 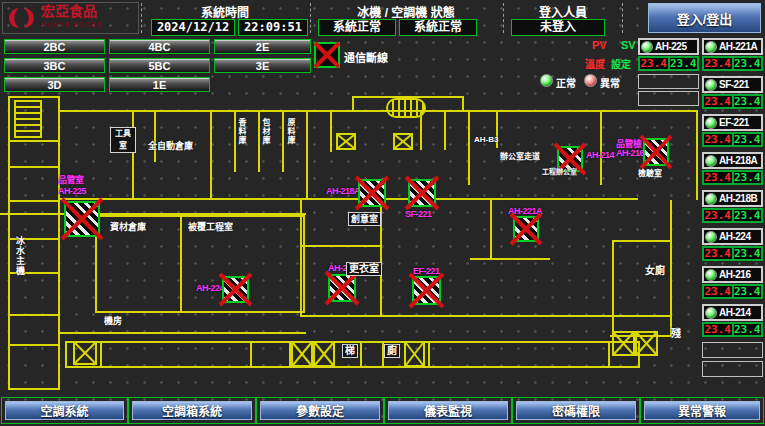 What do you see at coordinates (520, 156) in the screenshot?
I see `room-label: 辦公室走道` at bounding box center [520, 156].